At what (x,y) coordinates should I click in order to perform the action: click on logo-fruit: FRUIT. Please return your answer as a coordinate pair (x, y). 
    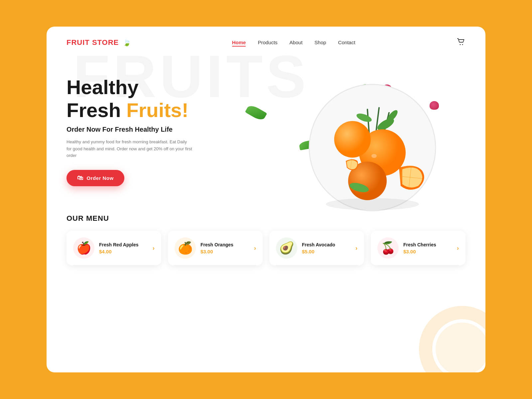
    Looking at the image, I should click on (78, 43).